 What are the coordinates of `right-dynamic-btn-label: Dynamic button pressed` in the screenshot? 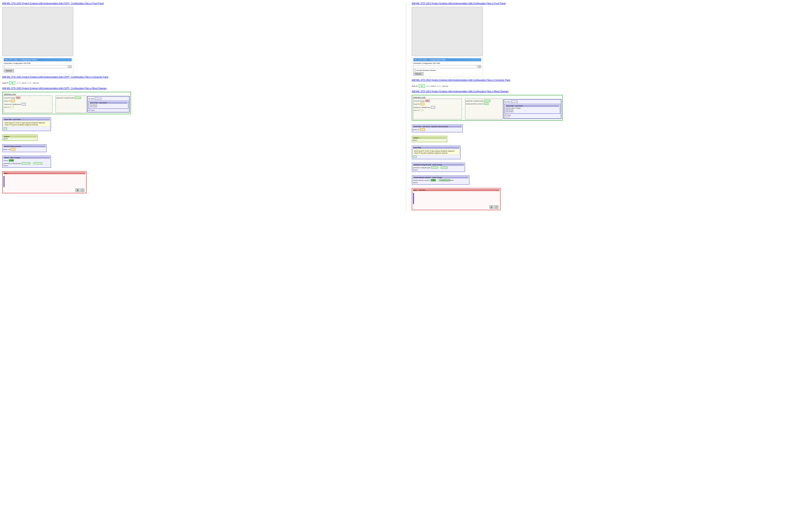 It's located at (439, 126).